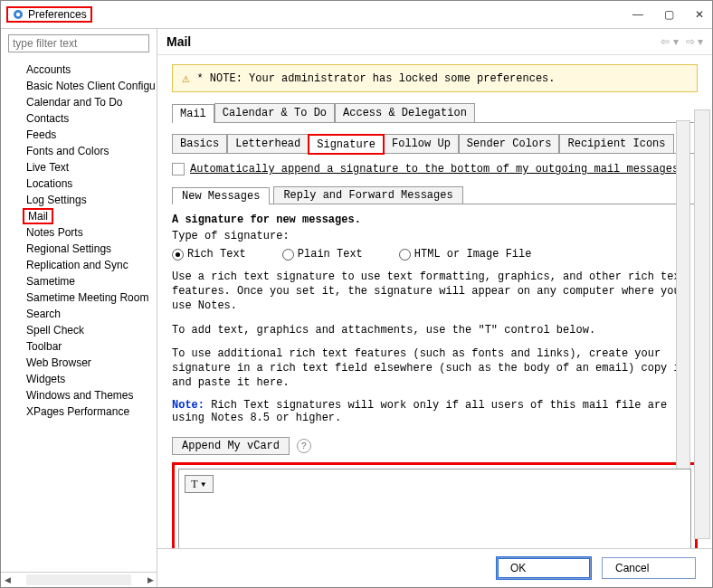 This screenshot has width=713, height=588. Describe the element at coordinates (188, 405) in the screenshot. I see `note-label: Note:` at that location.